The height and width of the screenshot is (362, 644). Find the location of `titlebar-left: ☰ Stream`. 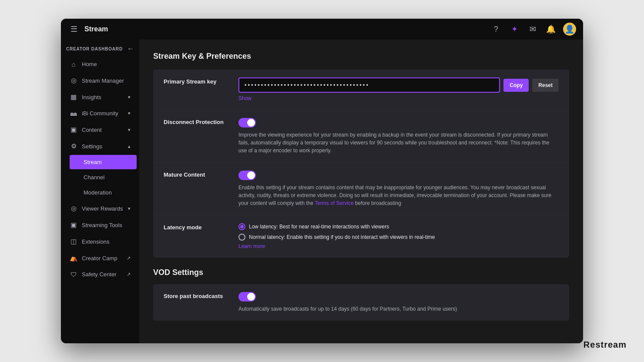

titlebar-left: ☰ Stream is located at coordinates (88, 29).